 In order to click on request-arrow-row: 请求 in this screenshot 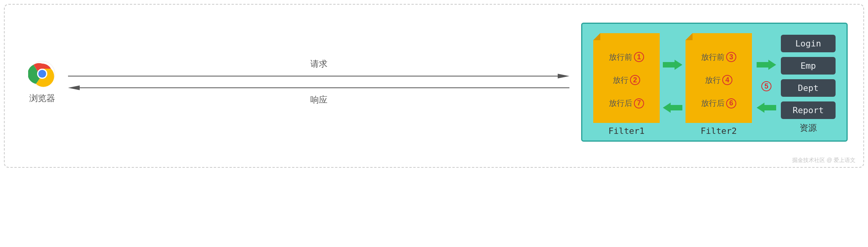, I will do `click(319, 69)`.